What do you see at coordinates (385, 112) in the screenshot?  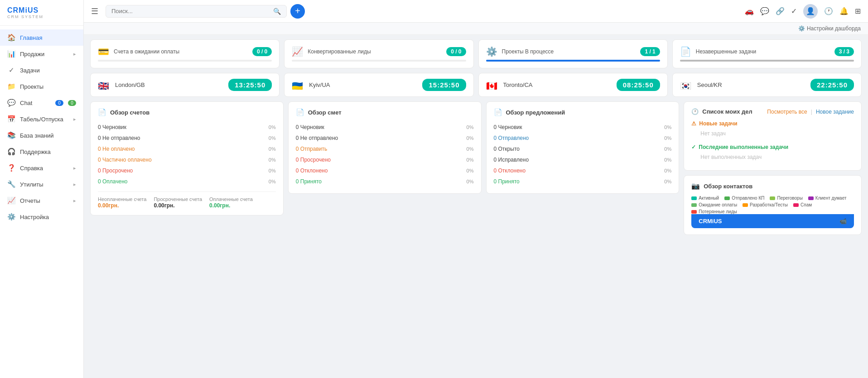 I see `estimates-title: 📄 Обзор смет` at bounding box center [385, 112].